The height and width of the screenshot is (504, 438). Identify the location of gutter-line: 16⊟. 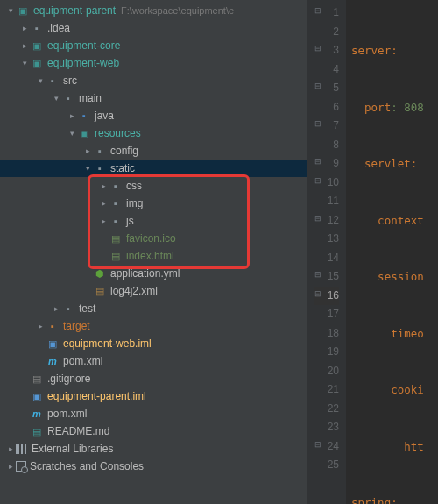
(327, 296).